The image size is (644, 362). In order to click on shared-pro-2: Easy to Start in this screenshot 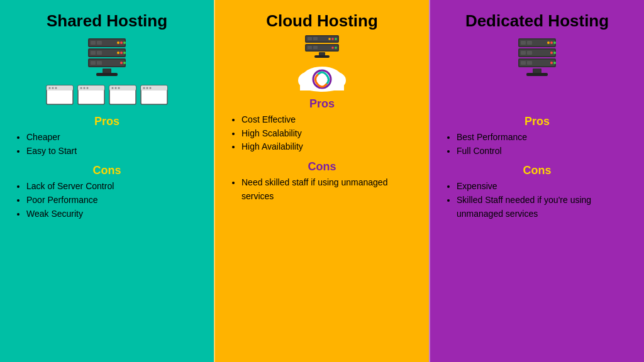, I will do `click(113, 151)`.